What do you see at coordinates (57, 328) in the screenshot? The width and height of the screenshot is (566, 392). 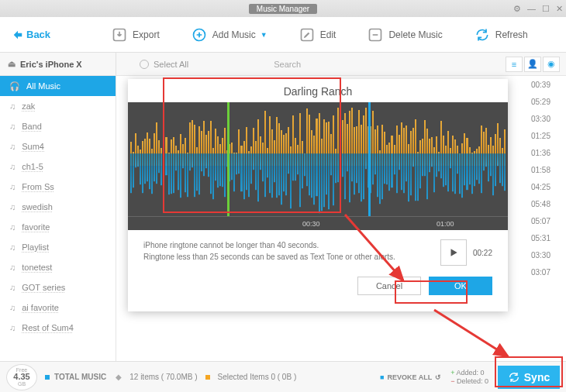 I see `sidebar-item: ♫Rest of Sum4` at bounding box center [57, 328].